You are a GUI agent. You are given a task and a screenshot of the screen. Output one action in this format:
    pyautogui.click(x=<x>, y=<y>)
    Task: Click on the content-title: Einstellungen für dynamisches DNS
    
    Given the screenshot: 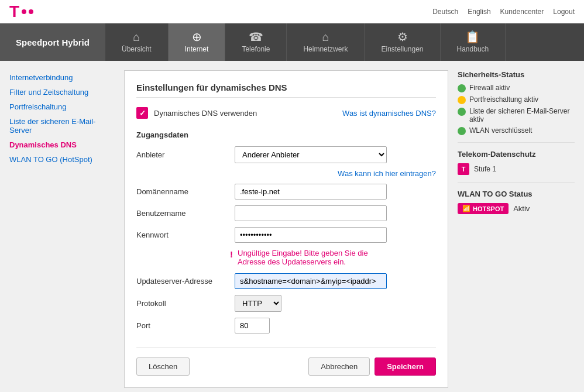 What is the action you would take?
    pyautogui.click(x=286, y=90)
    